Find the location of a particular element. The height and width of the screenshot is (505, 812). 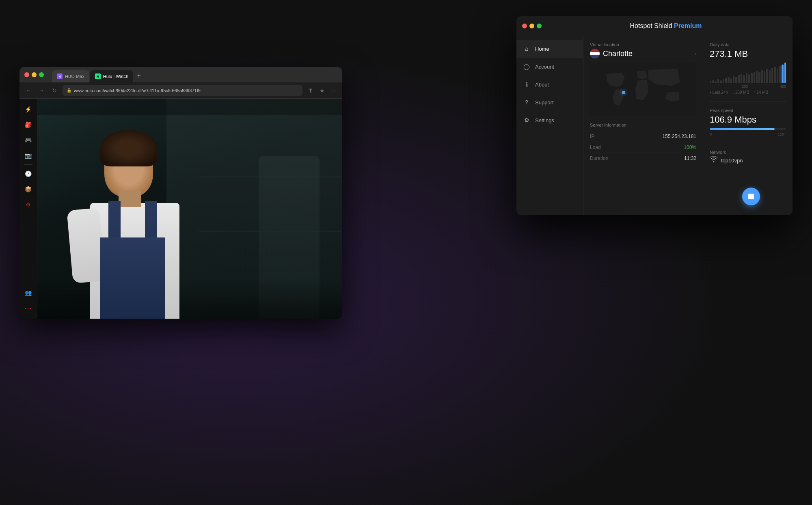

location-name: Charlotte is located at coordinates (611, 54).